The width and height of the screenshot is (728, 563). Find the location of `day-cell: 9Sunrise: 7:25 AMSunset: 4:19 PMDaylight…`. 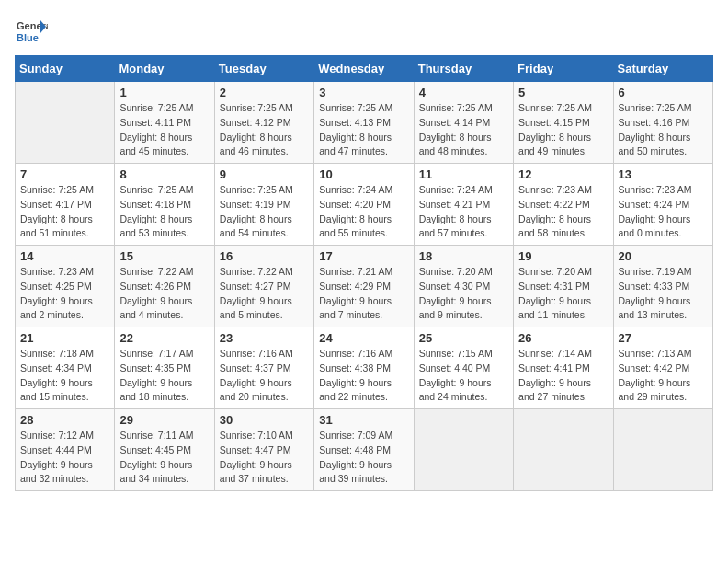

day-cell: 9Sunrise: 7:25 AMSunset: 4:19 PMDaylight… is located at coordinates (264, 204).